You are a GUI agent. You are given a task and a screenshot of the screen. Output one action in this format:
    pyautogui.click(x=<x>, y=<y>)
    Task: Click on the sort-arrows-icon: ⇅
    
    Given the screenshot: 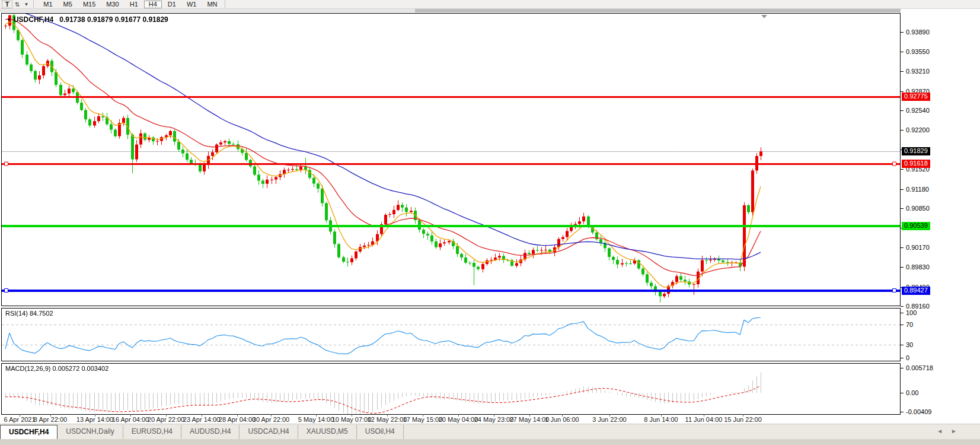 What is the action you would take?
    pyautogui.click(x=17, y=5)
    